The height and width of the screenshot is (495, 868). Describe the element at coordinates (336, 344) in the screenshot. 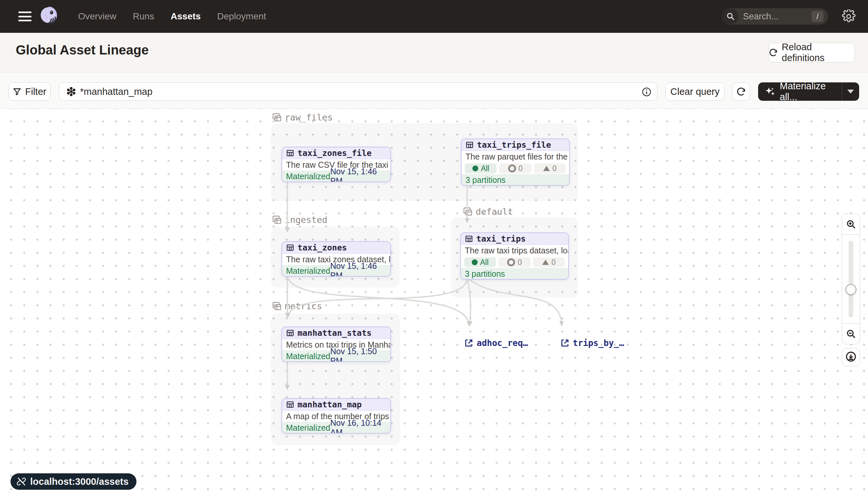

I see `asset-node-manhattan-stats: manhattan_stats Metrics on taxi trips in…` at that location.